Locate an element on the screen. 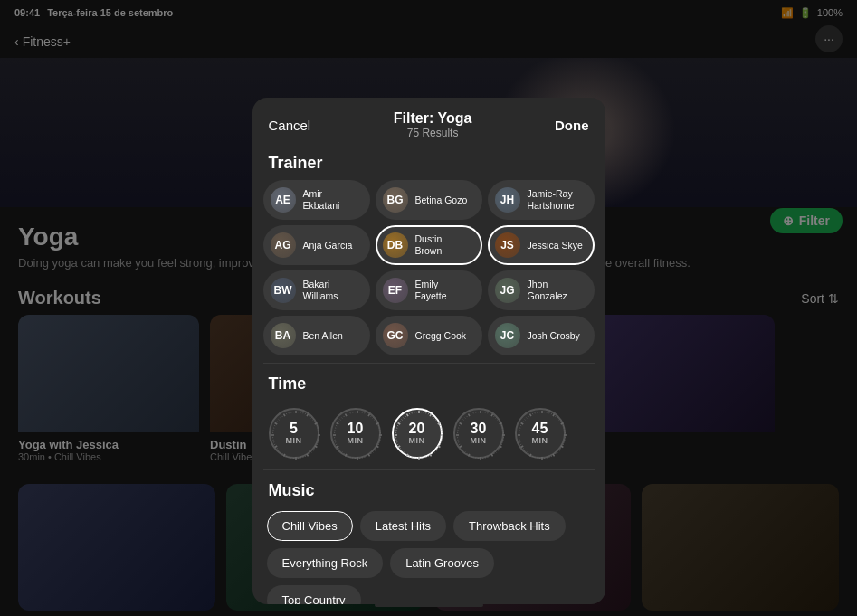 The width and height of the screenshot is (857, 616). trainer-grid: AEAmir EkbataniBGBetina GozoJHJamie-Ray … is located at coordinates (429, 271).